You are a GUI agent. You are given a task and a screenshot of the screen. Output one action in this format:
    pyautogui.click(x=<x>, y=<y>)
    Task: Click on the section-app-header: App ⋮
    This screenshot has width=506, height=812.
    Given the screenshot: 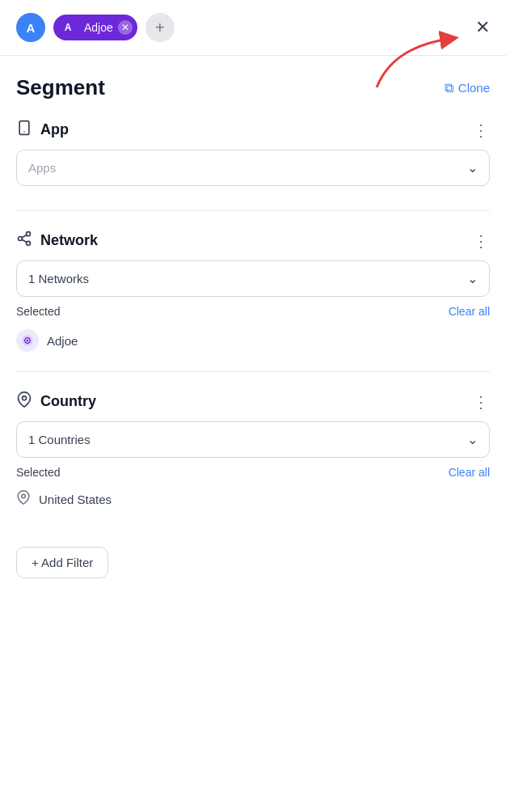 What is the action you would take?
    pyautogui.click(x=253, y=129)
    